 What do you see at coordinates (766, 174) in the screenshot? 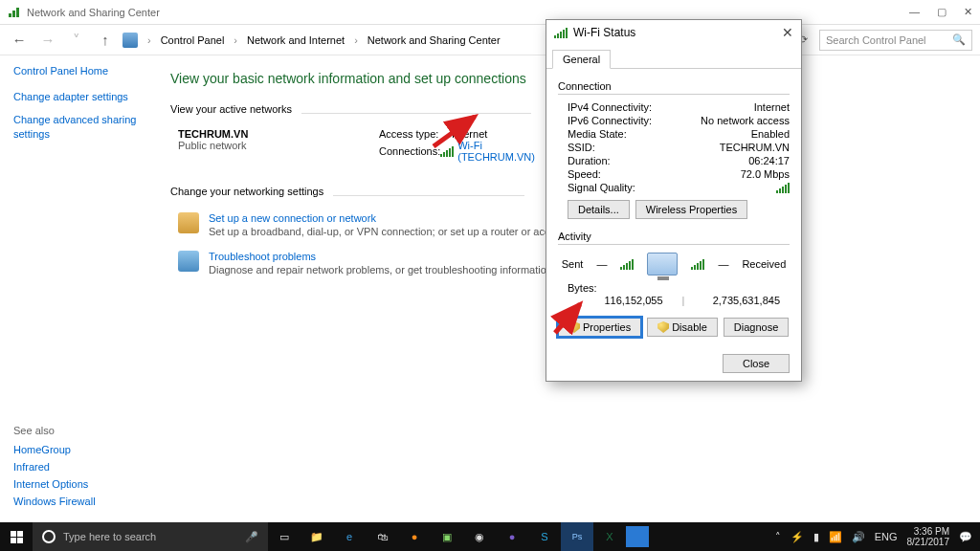
I see `speed-value: 72.0 Mbps` at bounding box center [766, 174].